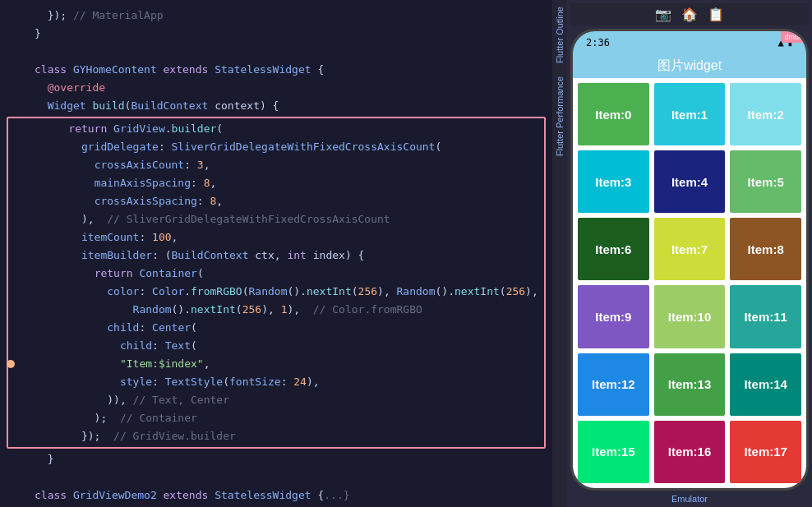 The image size is (812, 507). Describe the element at coordinates (690, 114) in the screenshot. I see `grid-item: Item:1` at that location.